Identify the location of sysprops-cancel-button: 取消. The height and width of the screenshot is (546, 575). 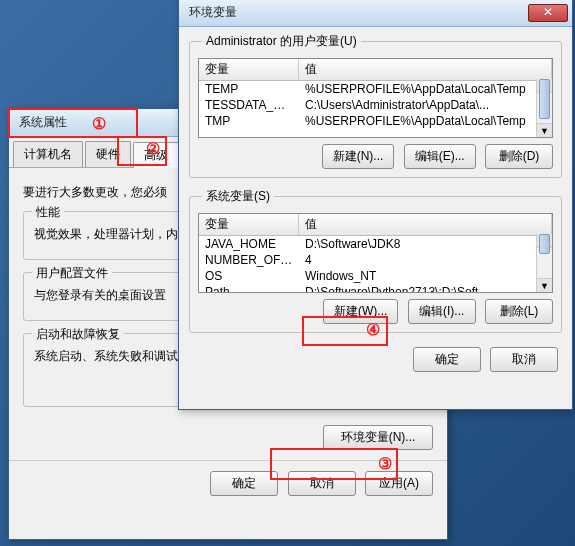
(322, 484).